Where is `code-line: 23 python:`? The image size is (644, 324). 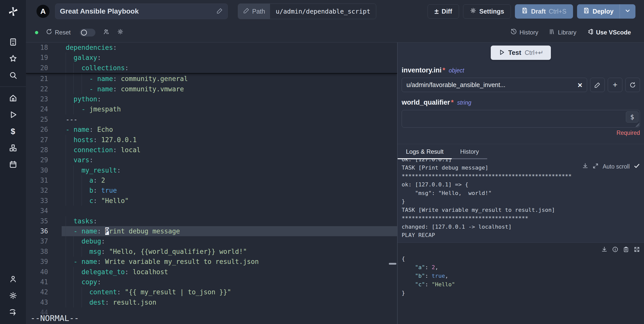 code-line: 23 python: is located at coordinates (211, 99).